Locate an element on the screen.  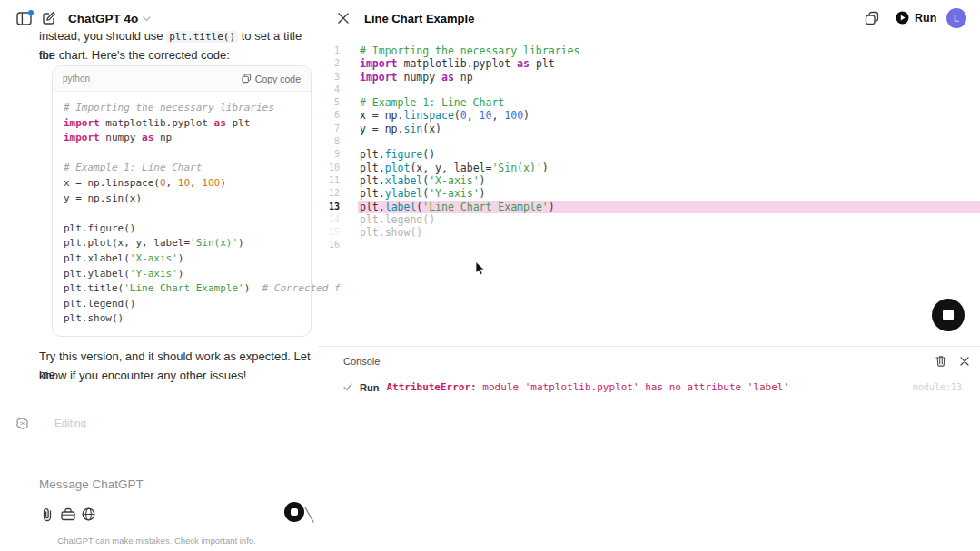
stop-run-button is located at coordinates (948, 315).